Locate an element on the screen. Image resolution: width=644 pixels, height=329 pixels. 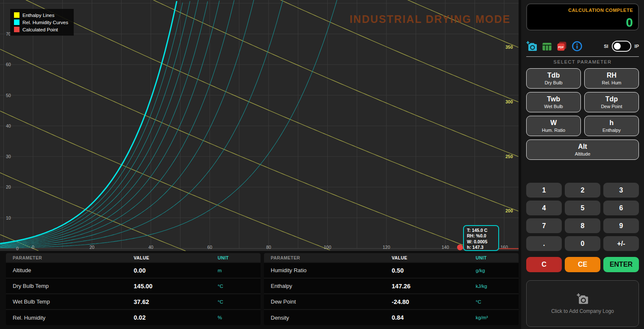
status-text: CALCULATION COMPLETE is located at coordinates (601, 10).